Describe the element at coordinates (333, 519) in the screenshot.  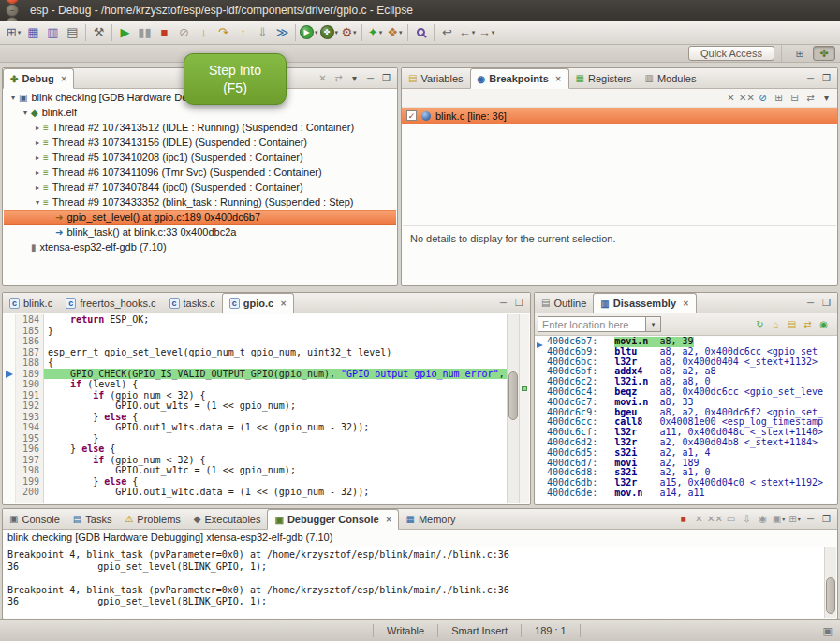
I see `tab-debugger-console: ▣Debugger Console✕` at that location.